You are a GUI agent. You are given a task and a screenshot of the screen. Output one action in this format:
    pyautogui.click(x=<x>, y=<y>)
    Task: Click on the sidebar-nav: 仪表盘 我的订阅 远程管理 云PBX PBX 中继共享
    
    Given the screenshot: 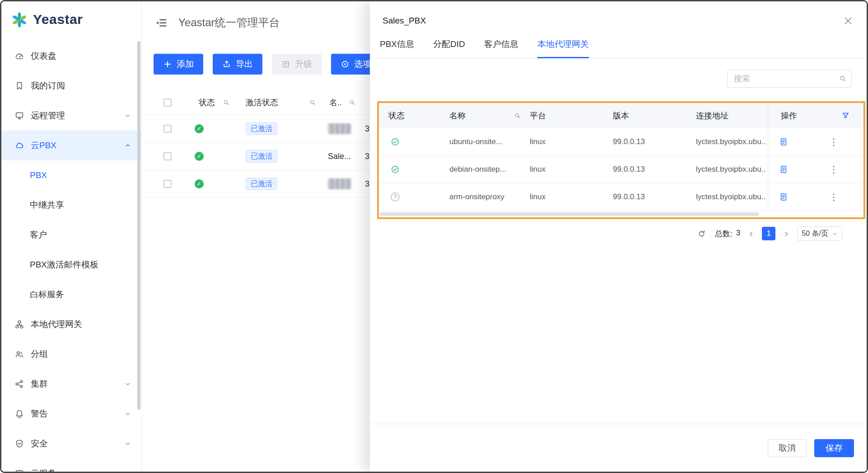 What is the action you would take?
    pyautogui.click(x=71, y=257)
    